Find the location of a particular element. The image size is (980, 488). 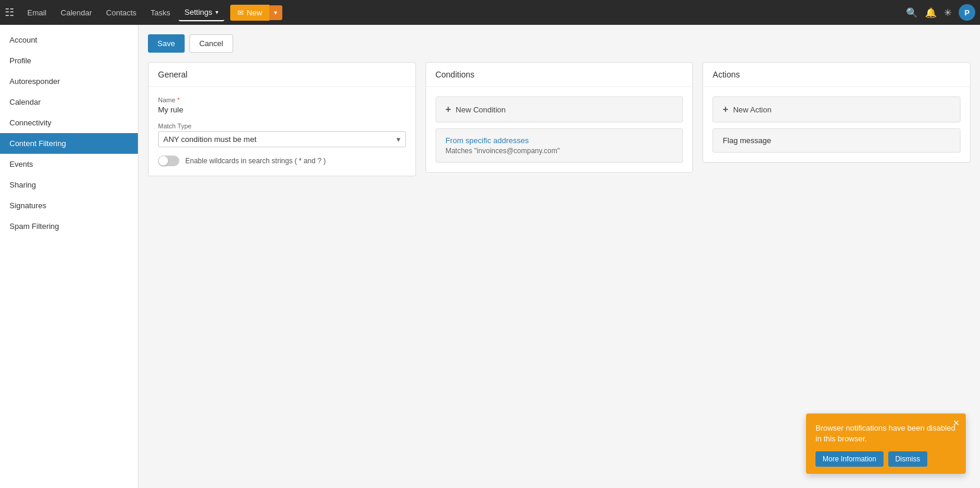

general-card-body: Name * My rule Match Type ANY condition … is located at coordinates (282, 131).